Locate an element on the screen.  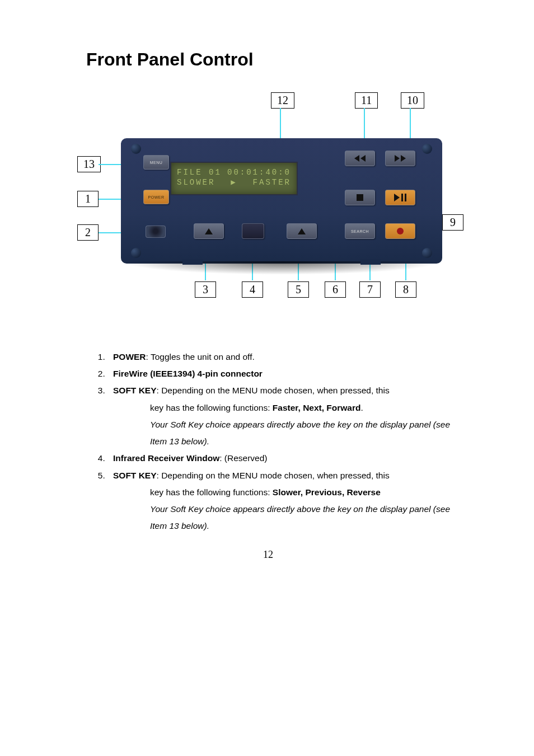
callout-8: 8 is located at coordinates (406, 290).